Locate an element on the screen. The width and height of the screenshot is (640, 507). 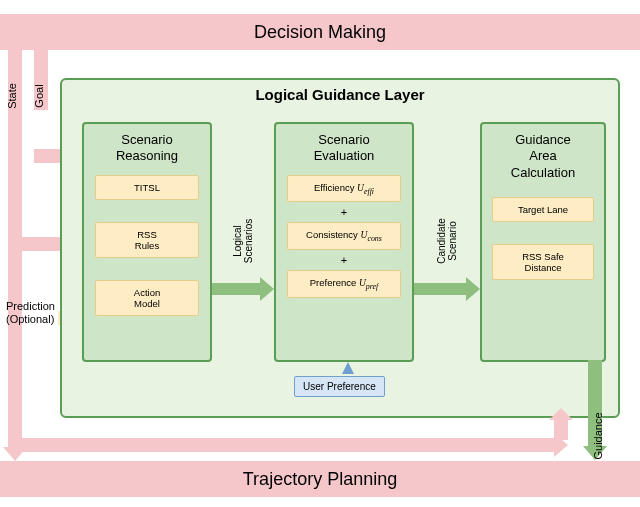
decision-making-label: Decision Making is located at coordinates (320, 32).